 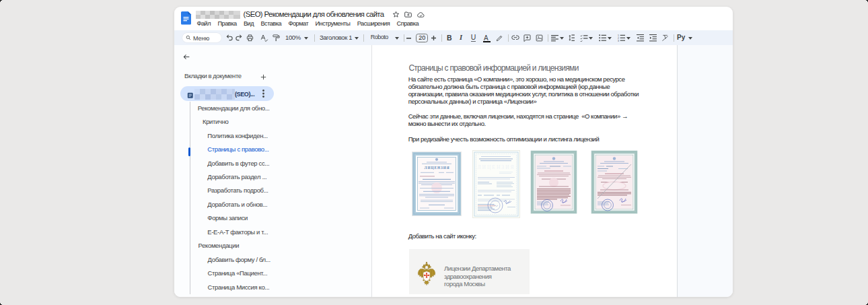 What do you see at coordinates (618, 38) in the screenshot?
I see `svg-text: 2` at bounding box center [618, 38].